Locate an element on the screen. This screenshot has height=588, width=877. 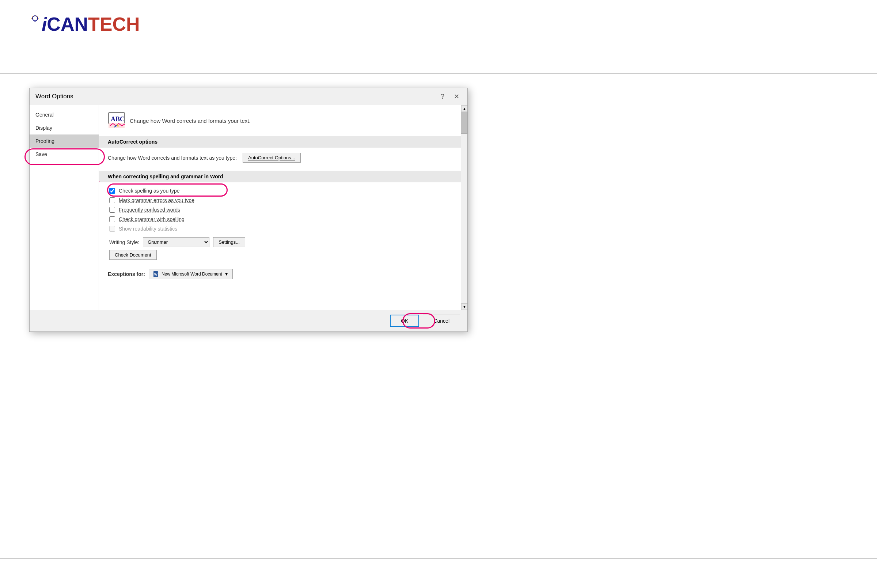
correcting-section-header: When correcting spelling and grammar in … is located at coordinates (283, 176).